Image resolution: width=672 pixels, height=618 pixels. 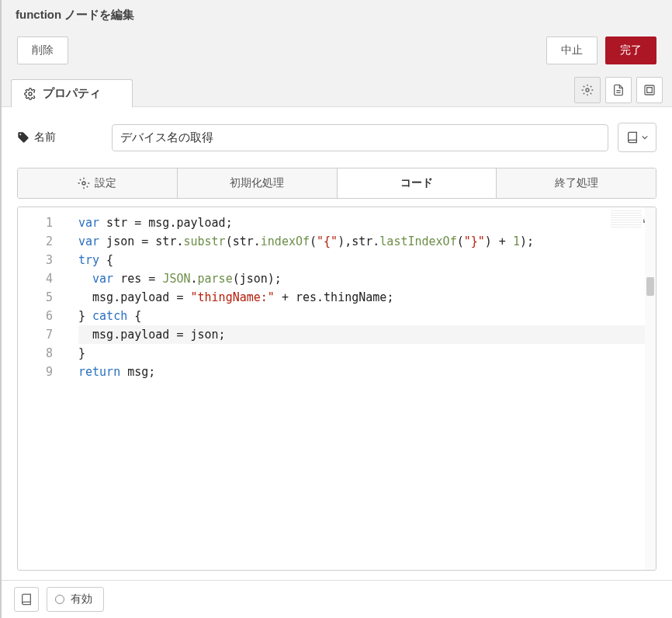 What do you see at coordinates (36, 372) in the screenshot?
I see `gutter-line: 9` at bounding box center [36, 372].